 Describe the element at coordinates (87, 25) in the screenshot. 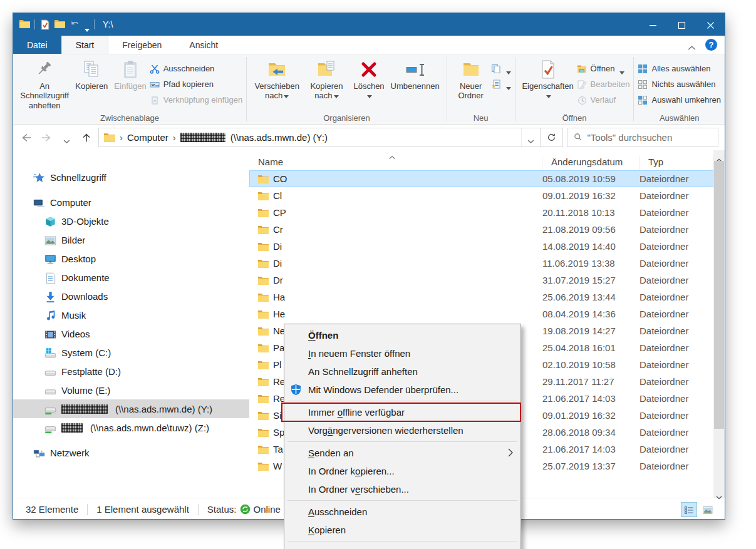

I see `qat-customize-chevron-icon` at that location.